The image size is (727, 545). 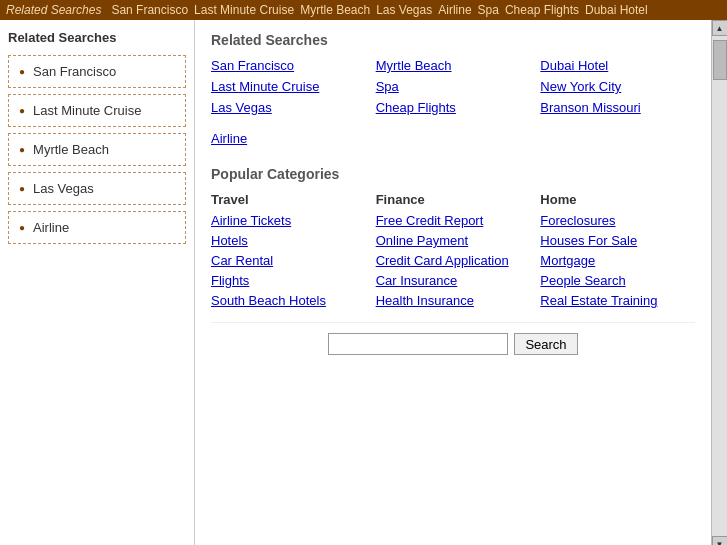 I want to click on cat-travel-link-0: Airline Tickets, so click(x=288, y=220).